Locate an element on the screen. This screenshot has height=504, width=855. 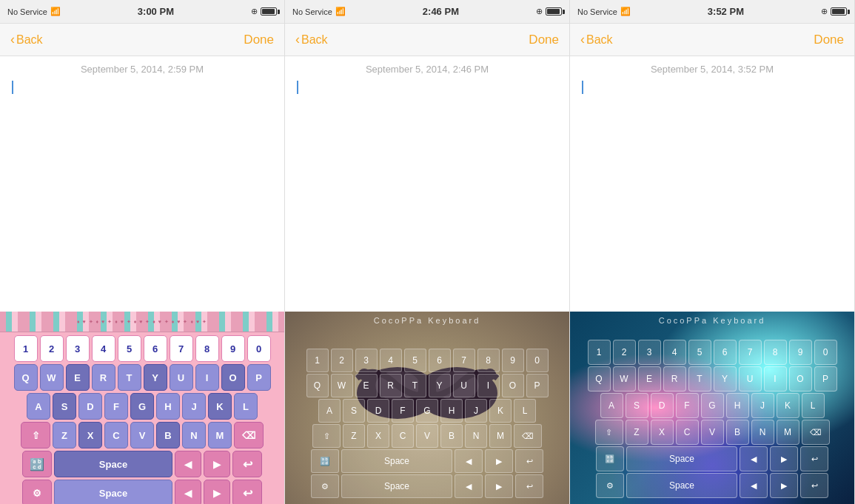
key-s-3: S is located at coordinates (637, 406).